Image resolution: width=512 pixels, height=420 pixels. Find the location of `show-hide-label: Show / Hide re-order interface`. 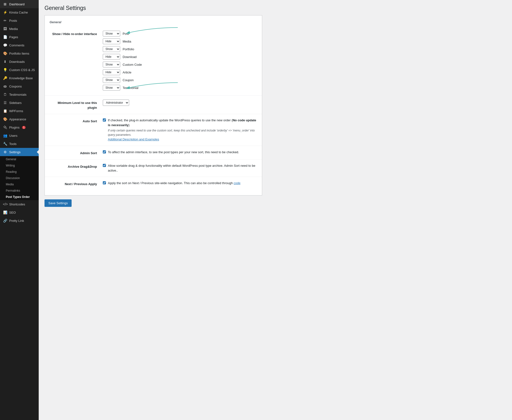

show-hide-label: Show / Hide re-order interface is located at coordinates (76, 34).